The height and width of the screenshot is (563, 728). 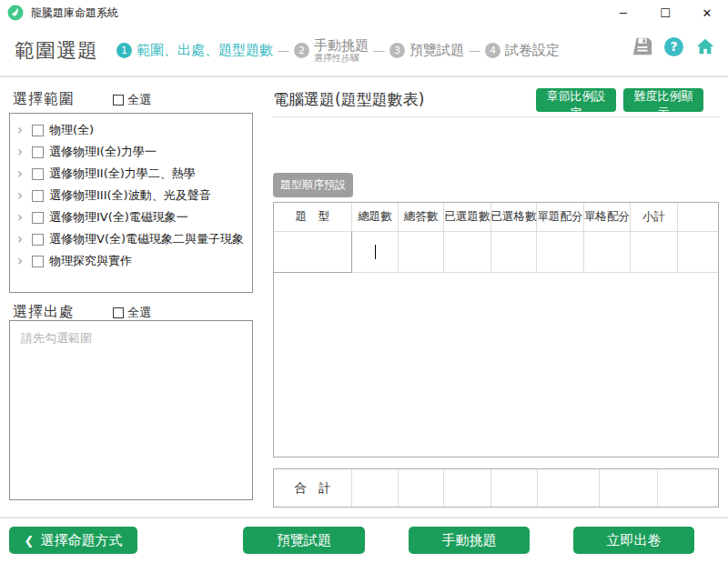 What do you see at coordinates (654, 253) in the screenshot?
I see `subtotal-cell` at bounding box center [654, 253].